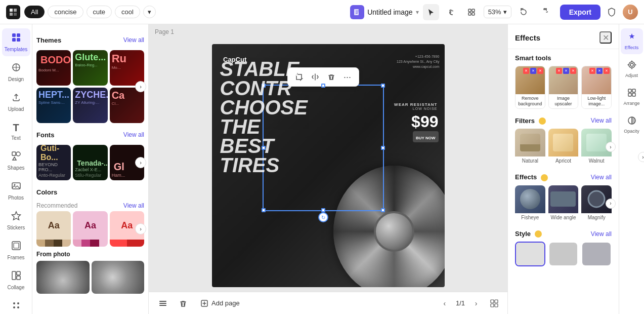 This screenshot has width=644, height=314. I want to click on apps-icon, so click(16, 307).